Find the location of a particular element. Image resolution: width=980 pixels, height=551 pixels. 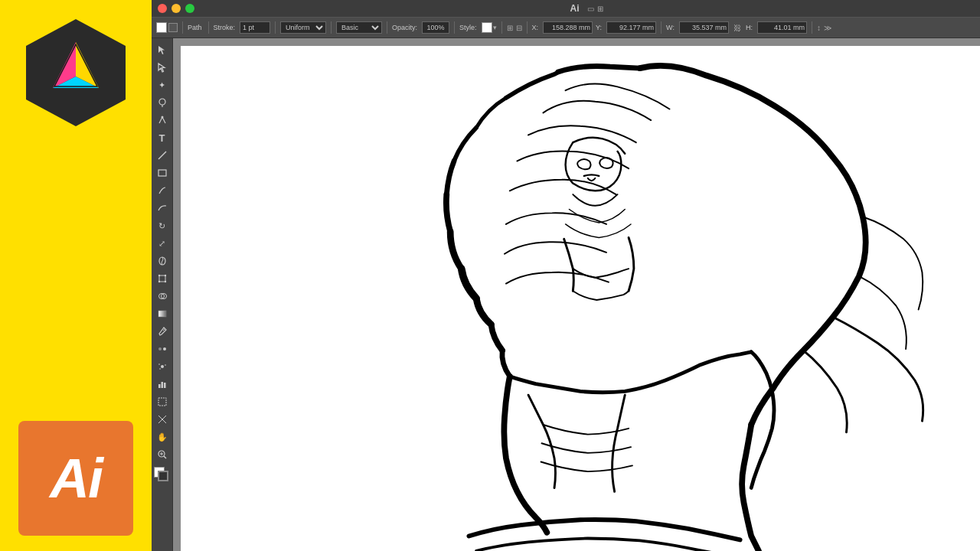

stroke-indicator is located at coordinates (163, 476).